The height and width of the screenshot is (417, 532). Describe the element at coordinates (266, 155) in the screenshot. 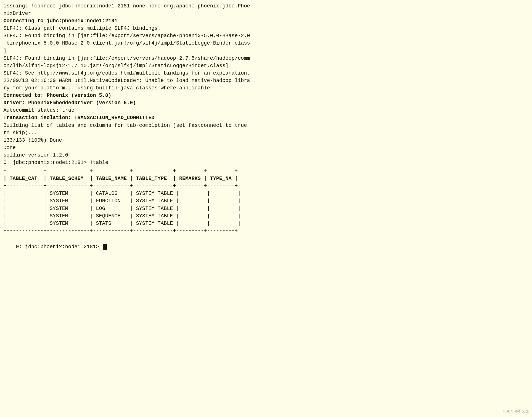

I see `output-line-15: sqlline version 1.2.0` at that location.